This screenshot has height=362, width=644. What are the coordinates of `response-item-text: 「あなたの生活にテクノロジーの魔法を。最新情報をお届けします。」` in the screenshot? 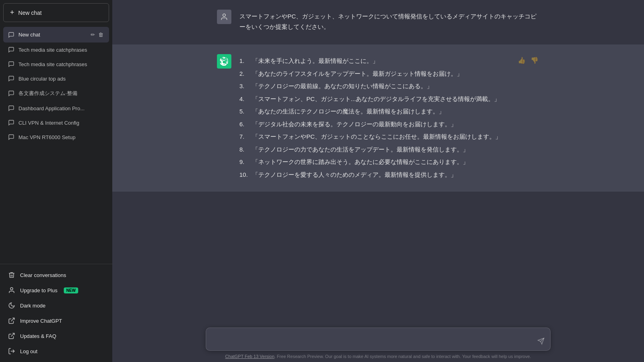 It's located at (348, 111).